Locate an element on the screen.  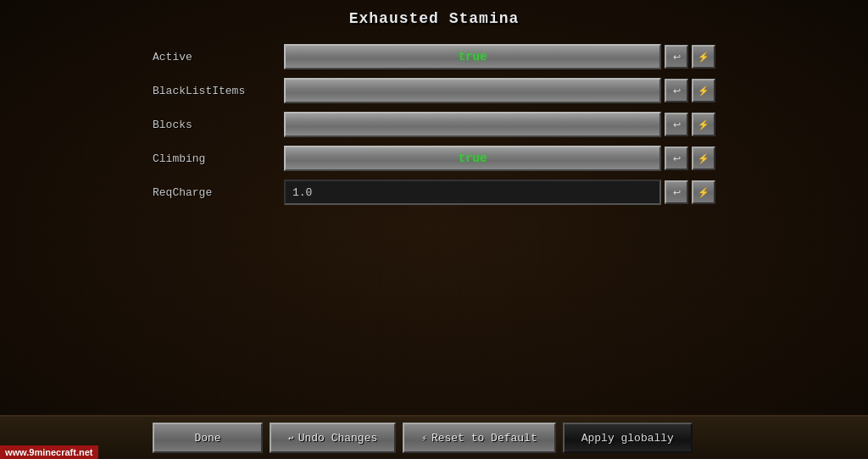
setting-value-container-active: true is located at coordinates (473, 57).